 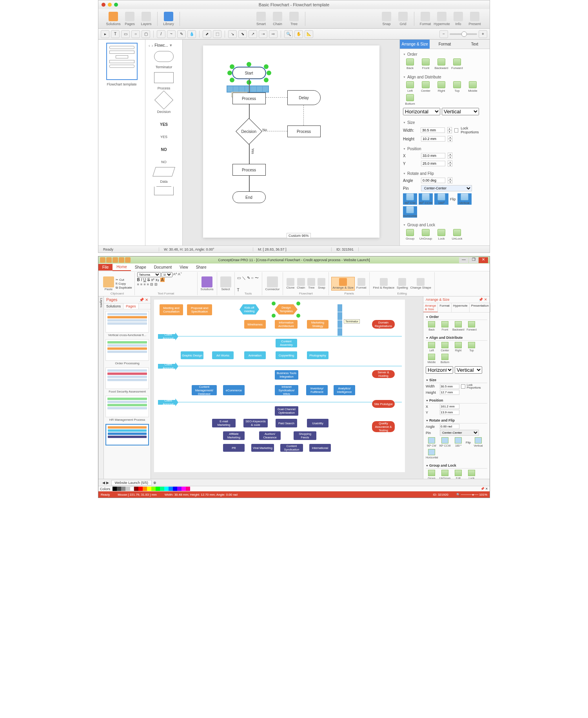 I want to click on section-align: Align and Distribute, so click(x=445, y=77).